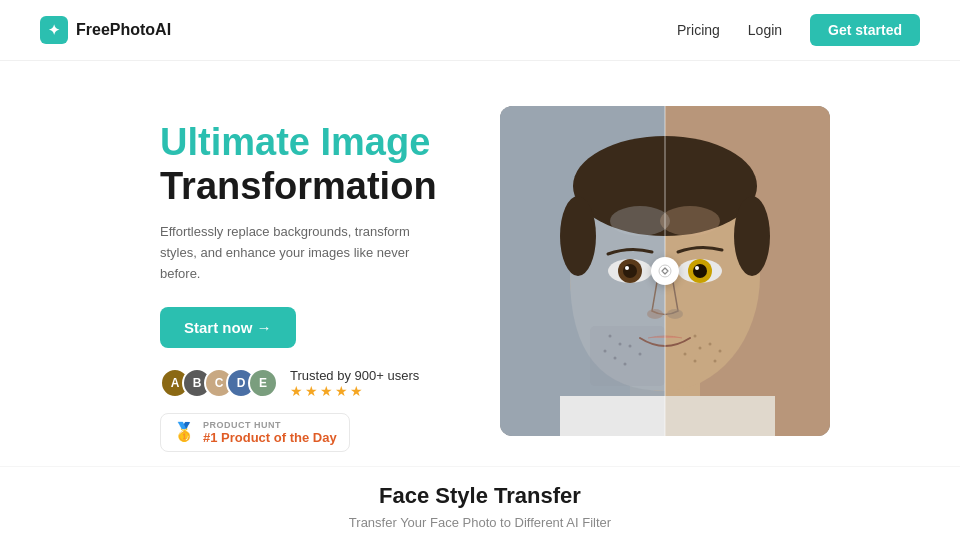 This screenshot has width=960, height=540. Describe the element at coordinates (219, 383) in the screenshot. I see `avatar-group: A B C D E` at that location.